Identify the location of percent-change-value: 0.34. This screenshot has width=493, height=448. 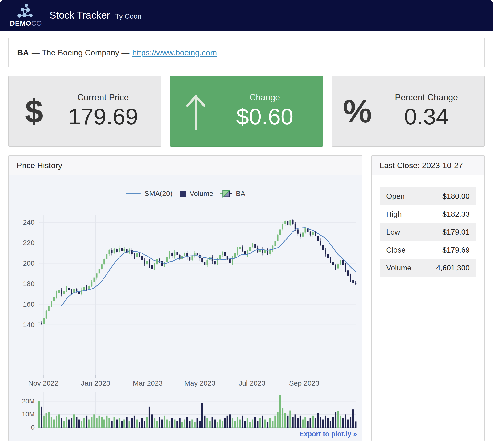
(426, 117).